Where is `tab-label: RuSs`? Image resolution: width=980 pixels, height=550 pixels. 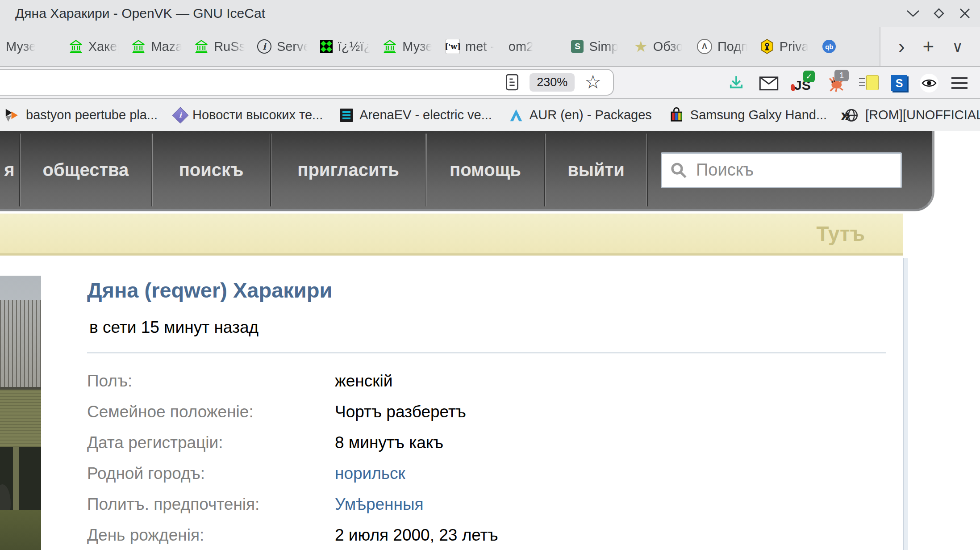 tab-label: RuSs is located at coordinates (229, 46).